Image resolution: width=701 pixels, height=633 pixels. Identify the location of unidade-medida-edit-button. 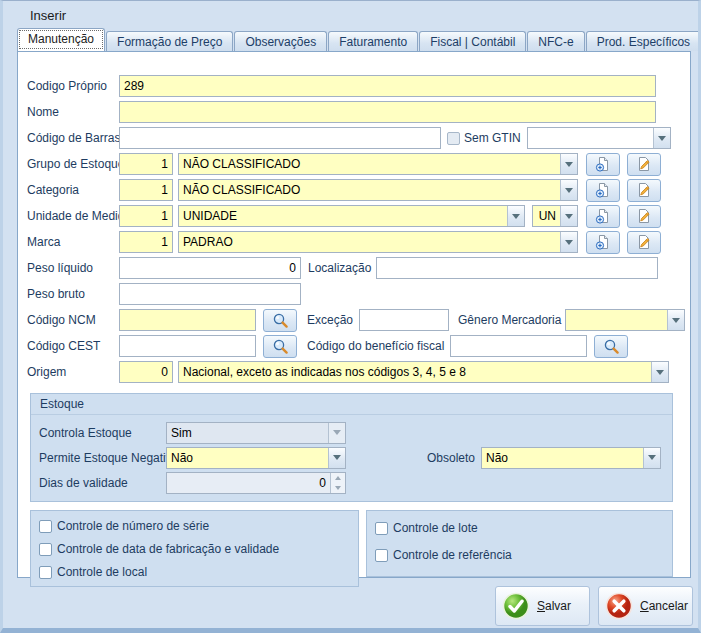
(644, 216).